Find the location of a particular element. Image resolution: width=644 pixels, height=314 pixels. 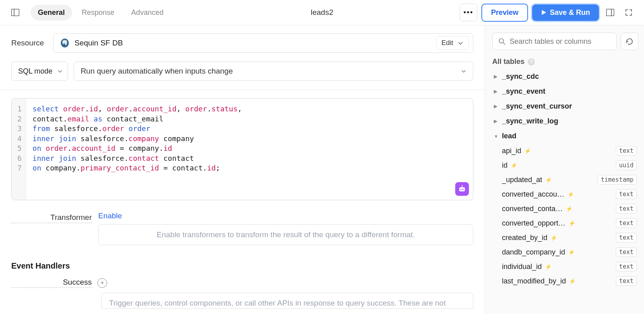

resource-name: Sequin SF DB is located at coordinates (253, 43).